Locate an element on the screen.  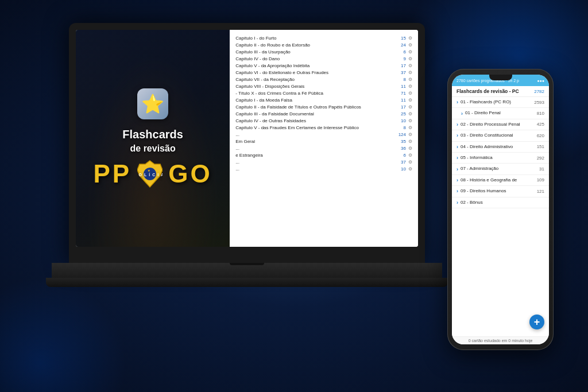
phone-list-item-label: 02 - Bônus is located at coordinates (472, 203).